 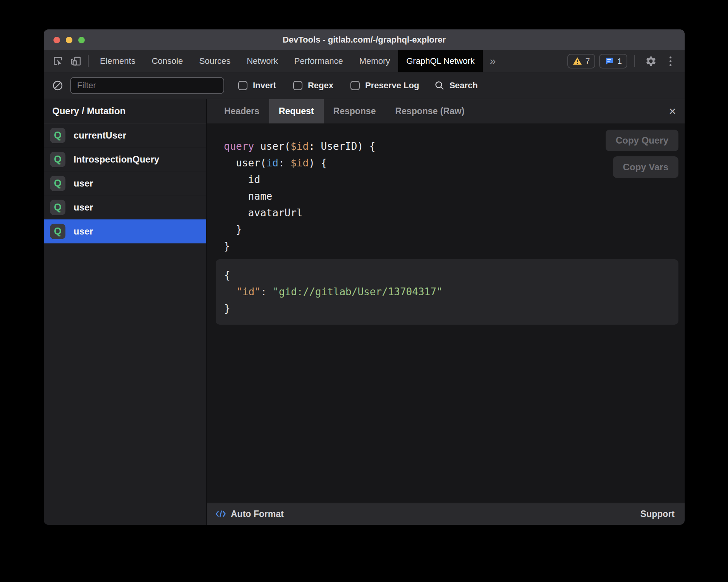 What do you see at coordinates (264, 86) in the screenshot?
I see `checkbox-label: Invert` at bounding box center [264, 86].